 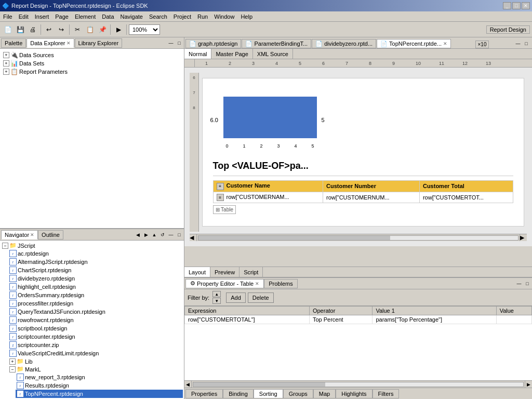 What do you see at coordinates (90, 30) in the screenshot?
I see `copy-button: 📋` at bounding box center [90, 30].